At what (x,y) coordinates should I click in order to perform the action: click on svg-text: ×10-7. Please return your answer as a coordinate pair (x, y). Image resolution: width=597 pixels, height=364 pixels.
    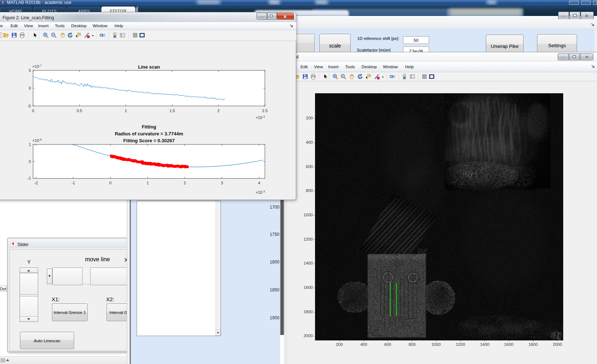
    Looking at the image, I should click on (37, 66).